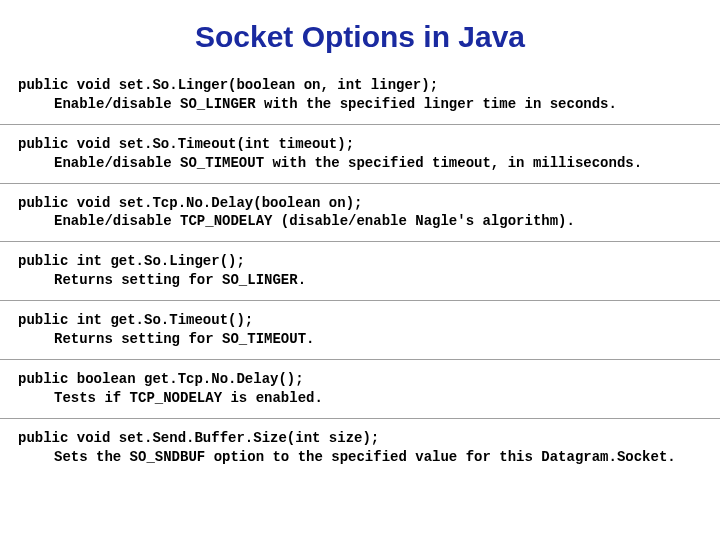 This screenshot has width=720, height=540. I want to click on method-entry: public int get.So.Linger(); Returns sett…, so click(360, 271).